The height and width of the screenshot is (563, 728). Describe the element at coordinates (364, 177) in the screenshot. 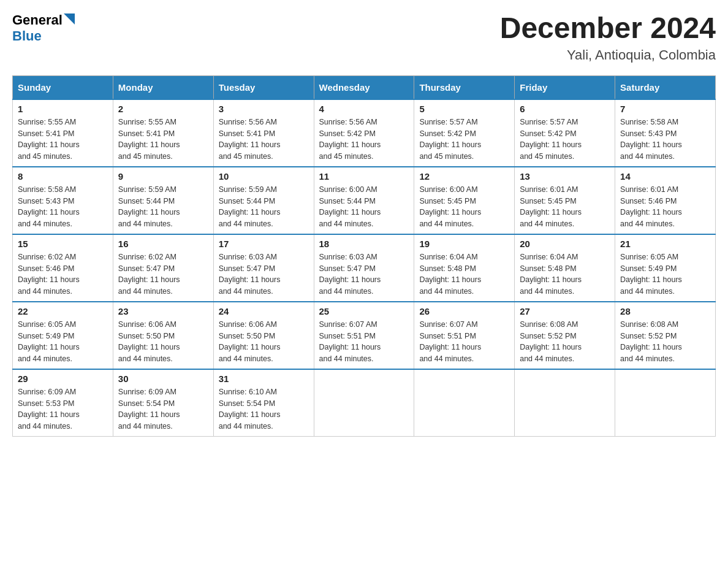

I see `day-number: 11` at that location.